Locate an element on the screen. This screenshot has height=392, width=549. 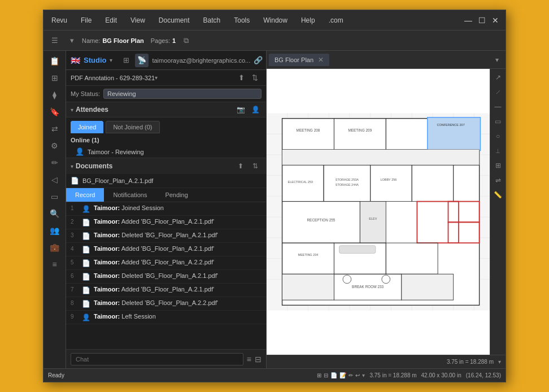
sidebar-compare-icon: ⇄ is located at coordinates (55, 129).